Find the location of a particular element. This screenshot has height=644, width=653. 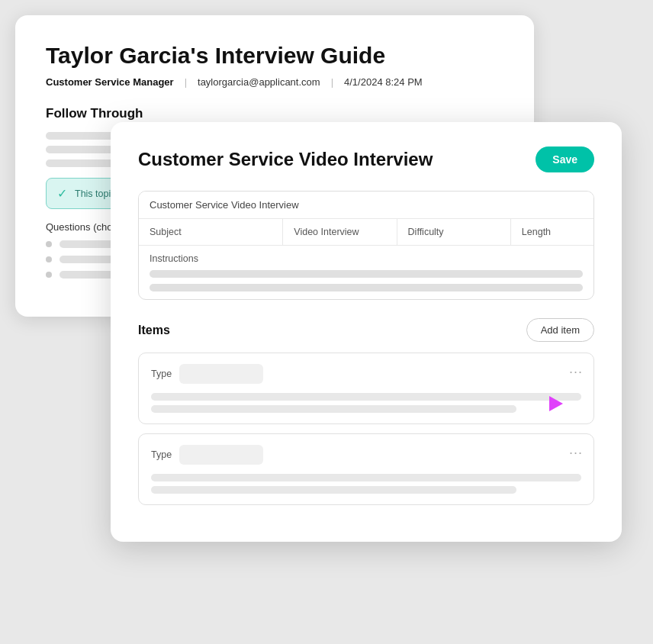

items-title: Items is located at coordinates (154, 330).